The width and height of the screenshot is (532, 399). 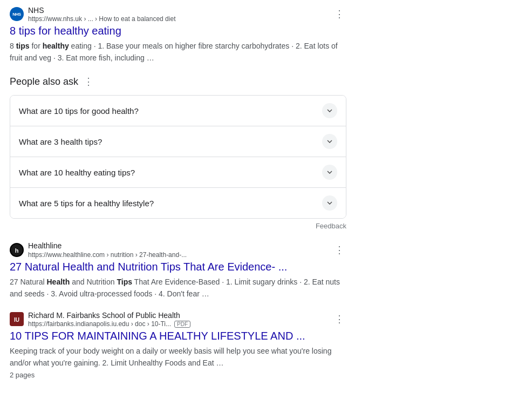 I want to click on nhs-favicon: NHS, so click(x=17, y=14).